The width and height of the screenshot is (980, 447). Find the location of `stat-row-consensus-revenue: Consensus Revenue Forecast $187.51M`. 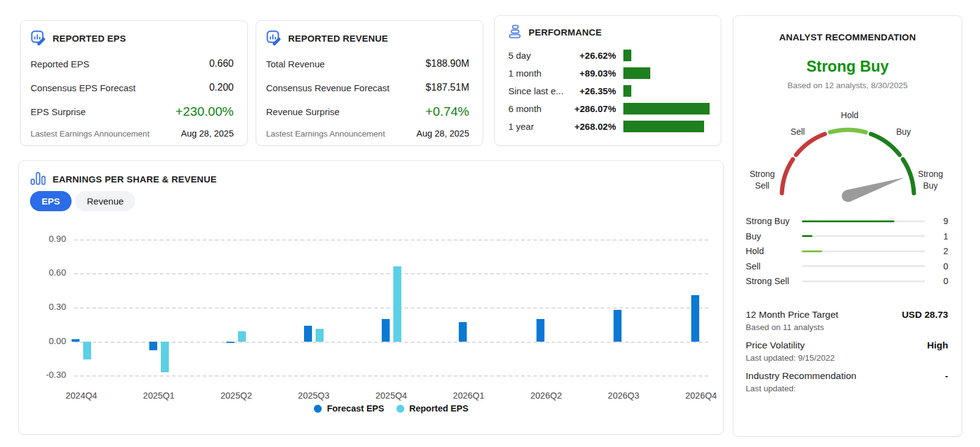

stat-row-consensus-revenue: Consensus Revenue Forecast $187.51M is located at coordinates (368, 88).